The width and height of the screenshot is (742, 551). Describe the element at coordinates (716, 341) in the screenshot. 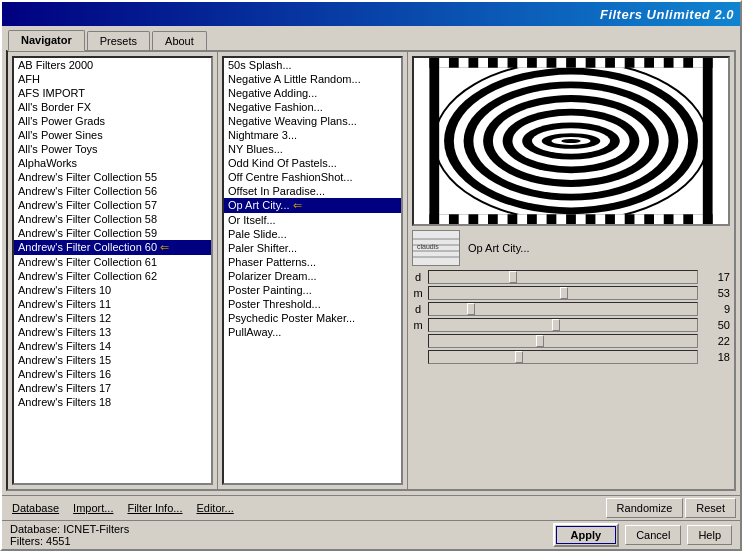

I see `slider-value: 22` at that location.